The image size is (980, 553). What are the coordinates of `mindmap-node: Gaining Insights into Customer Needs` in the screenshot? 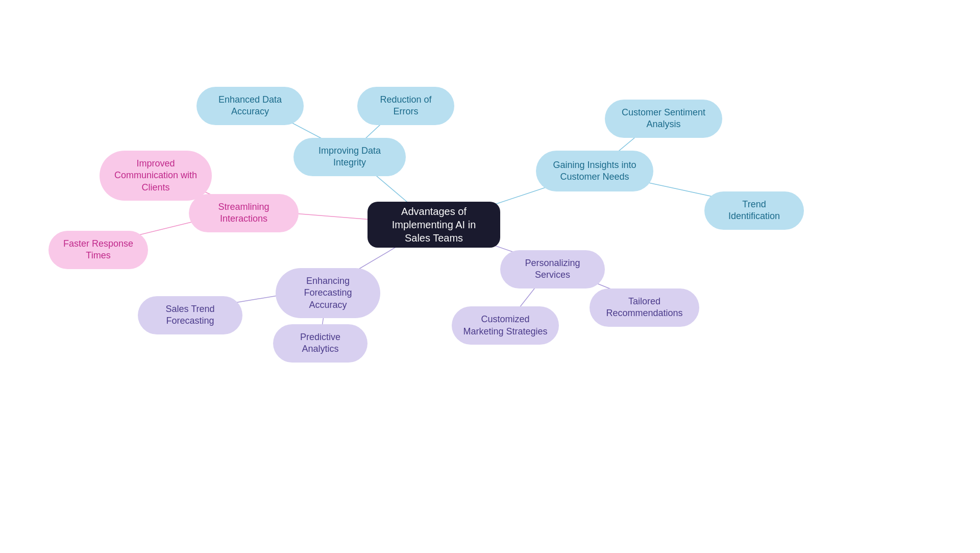 It's located at (595, 171).